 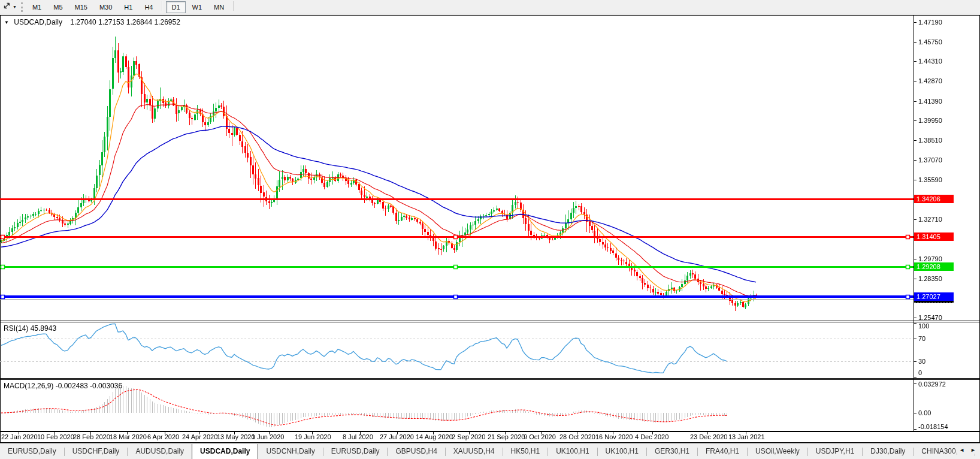 What do you see at coordinates (746, 437) in the screenshot?
I see `x-axis-date-label: 13 Jan 2021` at bounding box center [746, 437].